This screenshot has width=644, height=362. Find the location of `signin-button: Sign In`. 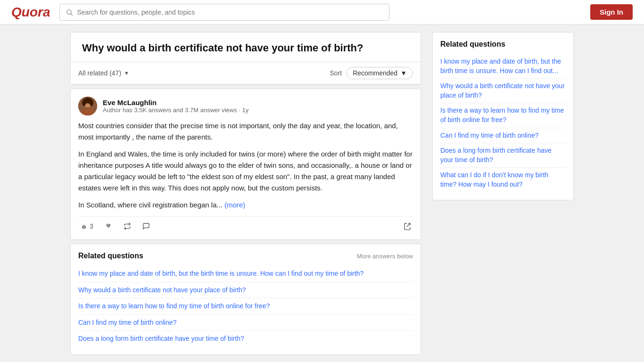

signin-button: Sign In is located at coordinates (611, 12).